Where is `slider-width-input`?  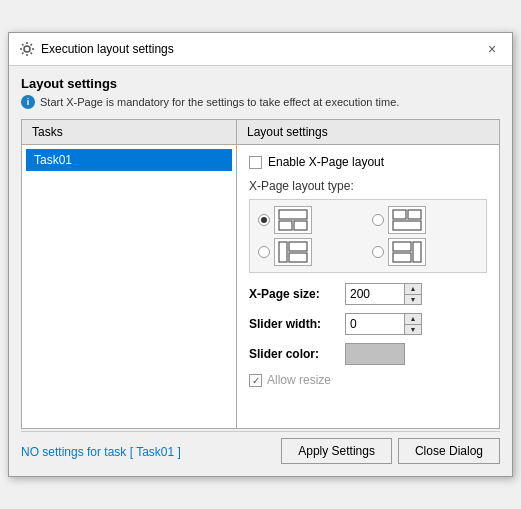
slider-width-input is located at coordinates (375, 324).